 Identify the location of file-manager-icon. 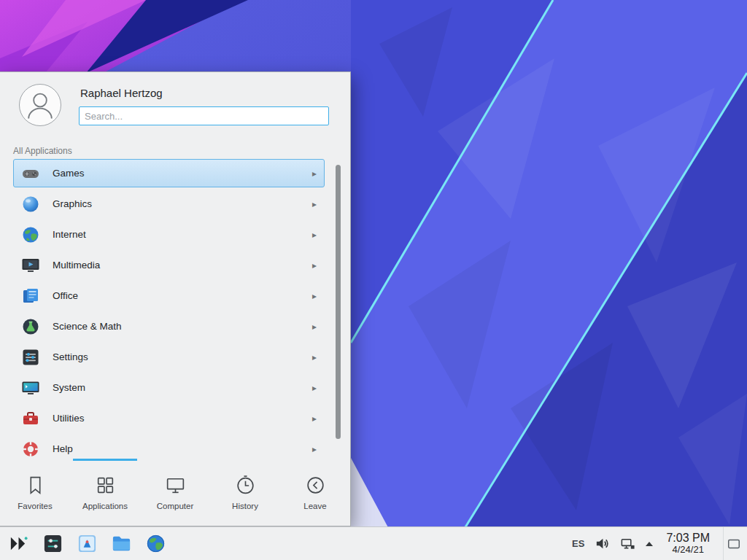
(121, 544).